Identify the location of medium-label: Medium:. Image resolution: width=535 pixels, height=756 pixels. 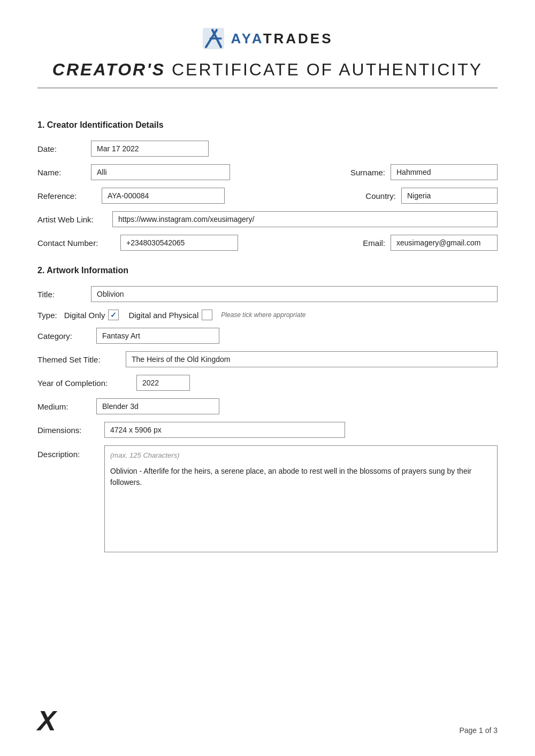
(64, 406).